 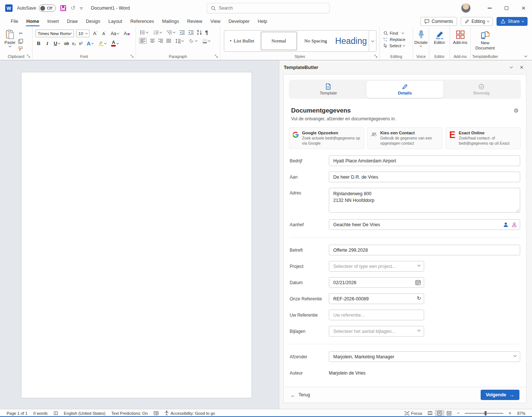 I want to click on read-mode-button, so click(x=430, y=413).